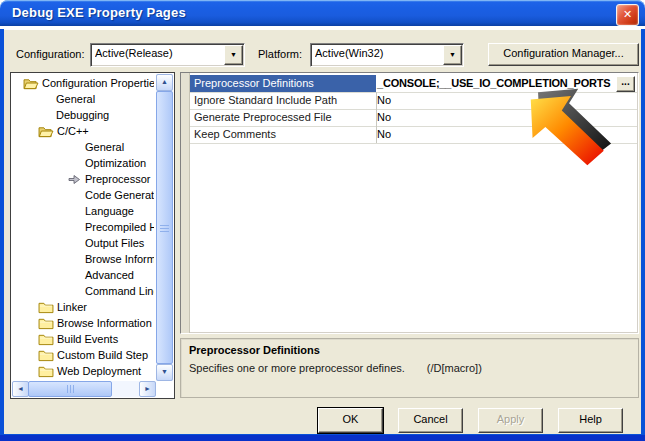 The width and height of the screenshot is (645, 441). Describe the element at coordinates (164, 82) in the screenshot. I see `scroll-up-icon: ▲` at that location.